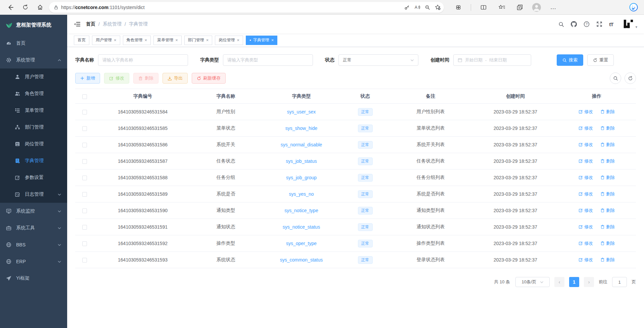 This screenshot has width=644, height=328. I want to click on tab-user-management: 用户管理×, so click(106, 40).